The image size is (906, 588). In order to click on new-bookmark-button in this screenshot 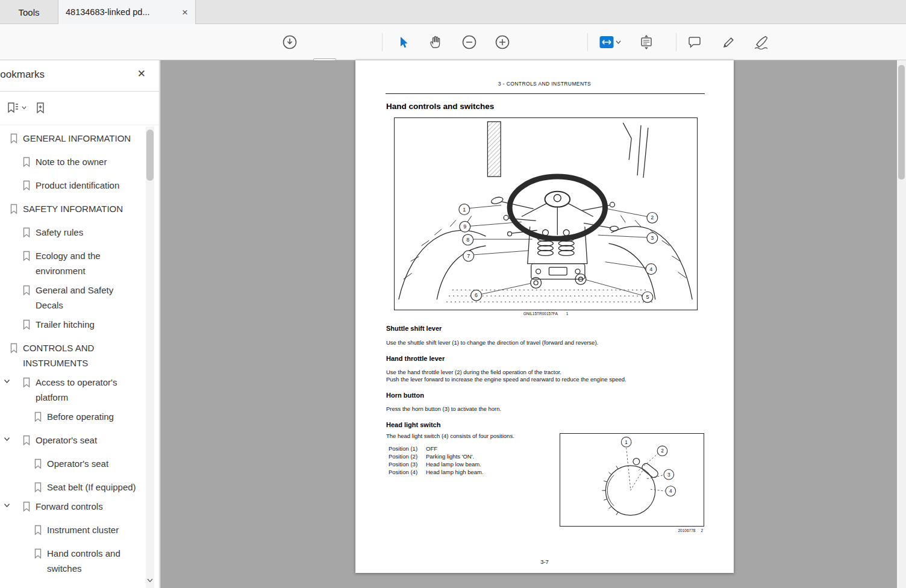, I will do `click(40, 108)`.